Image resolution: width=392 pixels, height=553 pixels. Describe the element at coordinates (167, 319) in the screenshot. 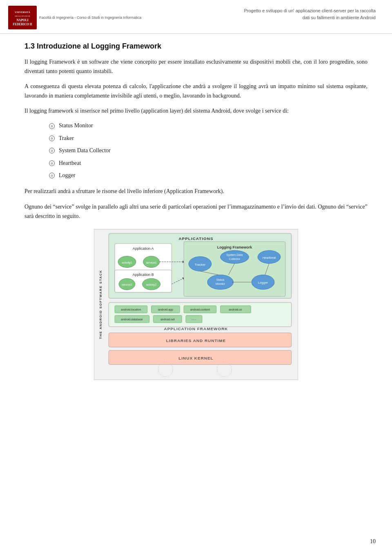

I see `svg-text: android.net` at that location.